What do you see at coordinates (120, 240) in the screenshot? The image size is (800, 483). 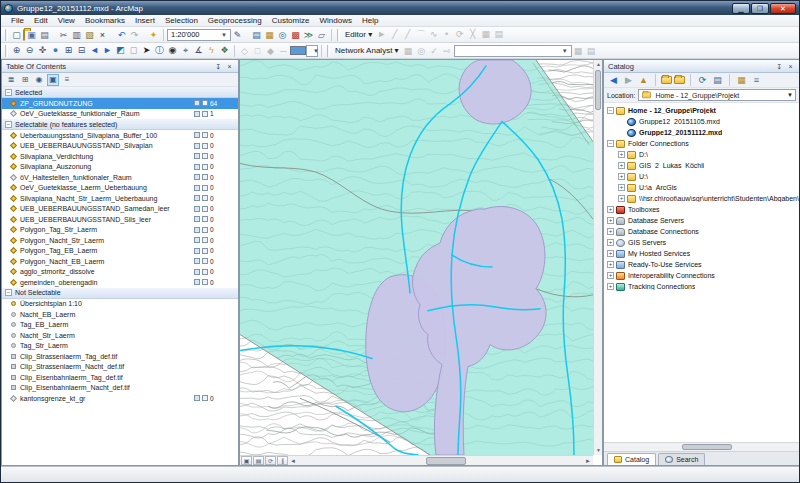 I see `toc-layer-row: Polygon_Nacht_Str_Laerm0` at bounding box center [120, 240].